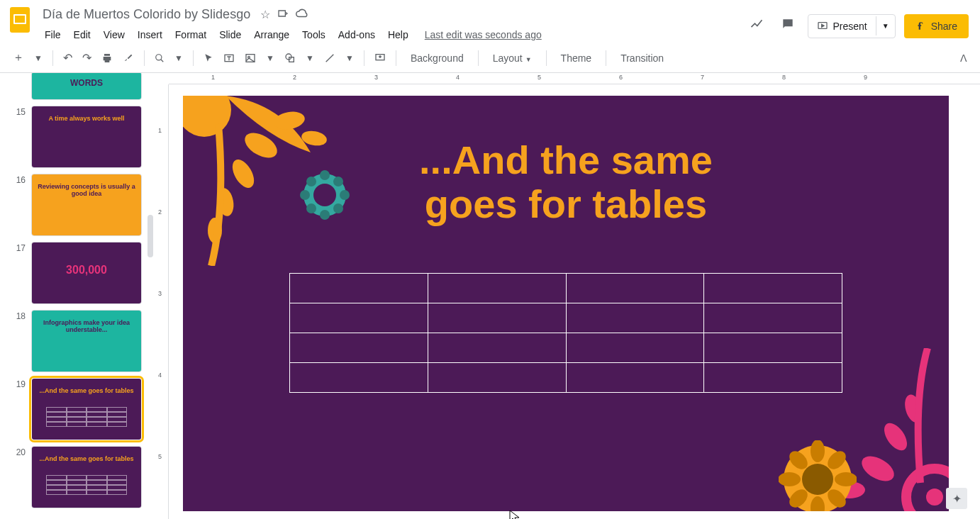 The height and width of the screenshot is (519, 980). I want to click on present-dropdown: ▼, so click(885, 26).